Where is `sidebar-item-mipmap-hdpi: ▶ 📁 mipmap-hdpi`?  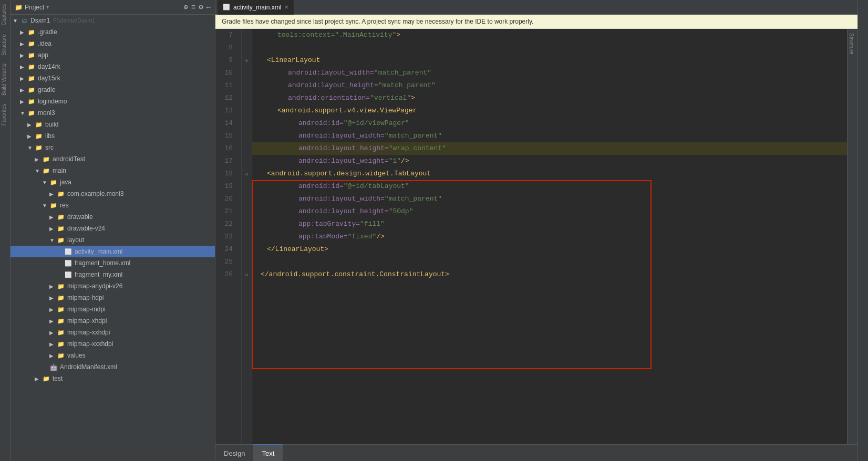 sidebar-item-mipmap-hdpi: ▶ 📁 mipmap-hdpi is located at coordinates (112, 298).